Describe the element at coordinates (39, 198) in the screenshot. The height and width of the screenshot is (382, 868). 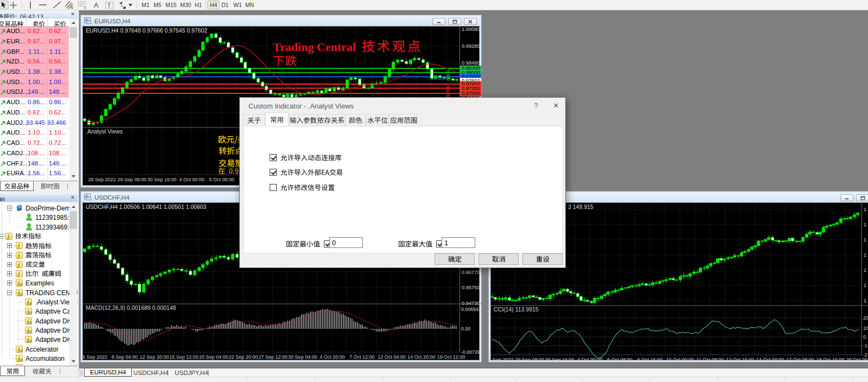
I see `navigator-header: ✕` at that location.